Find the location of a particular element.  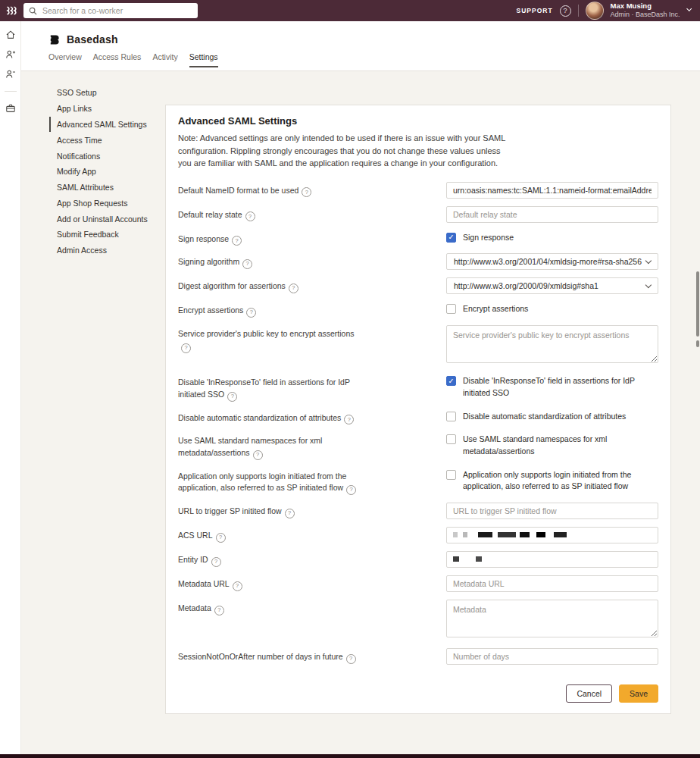

encrypt-assertions-checkbox: ✓ is located at coordinates (452, 309).